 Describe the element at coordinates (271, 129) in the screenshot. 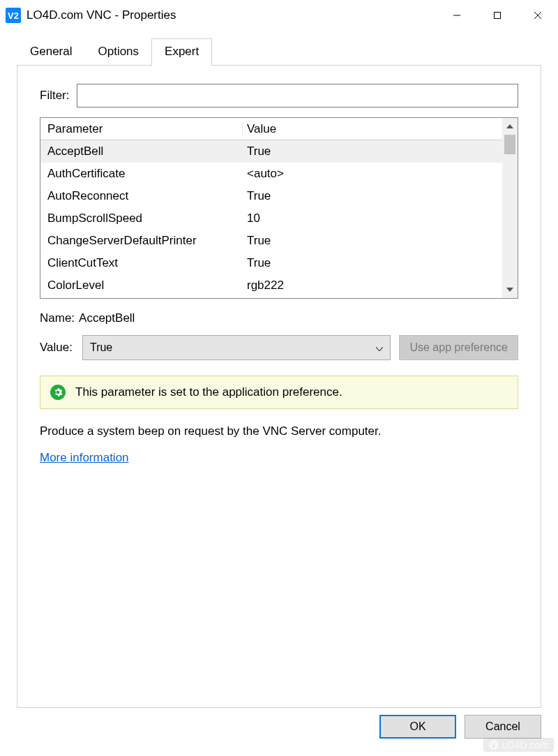

I see `table-header: Parameter Value` at that location.